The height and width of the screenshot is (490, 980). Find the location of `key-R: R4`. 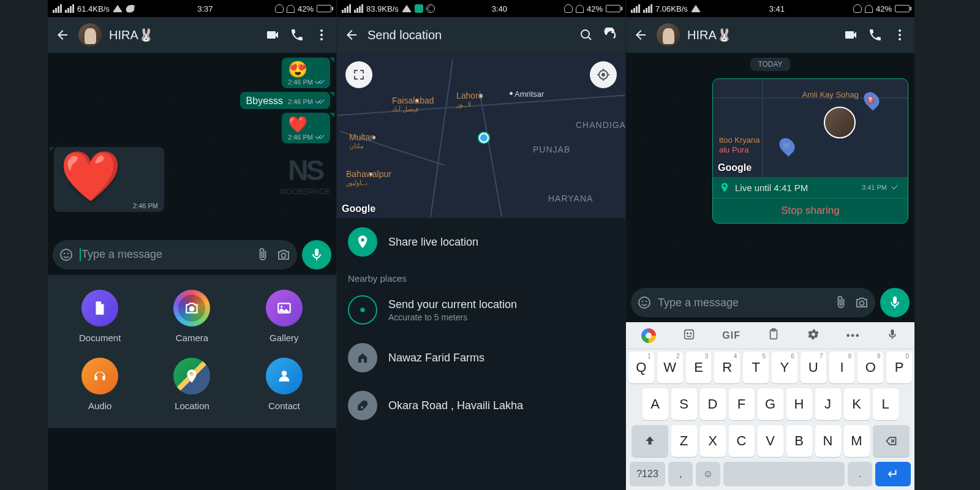

key-R: R4 is located at coordinates (727, 368).